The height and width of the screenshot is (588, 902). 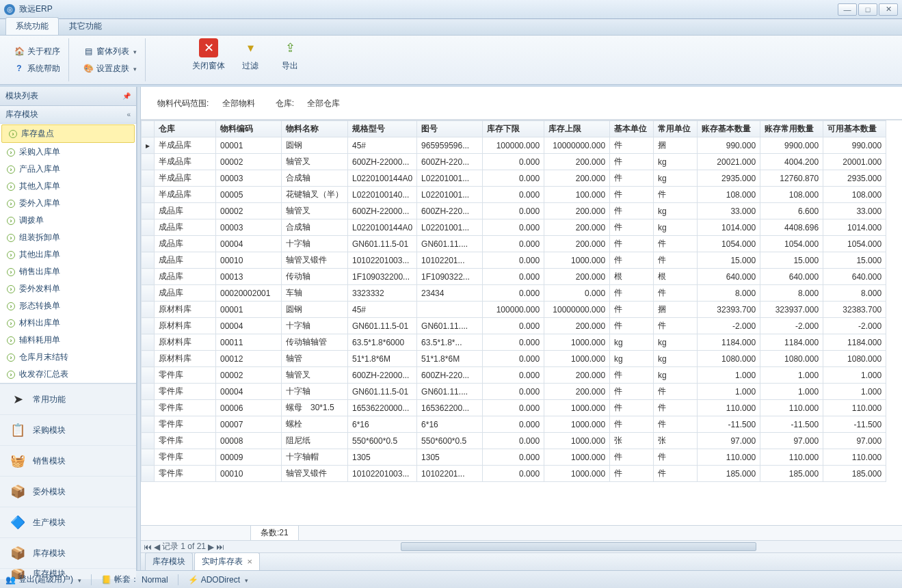 I want to click on tree-item: ›其他入库单, so click(x=68, y=186).